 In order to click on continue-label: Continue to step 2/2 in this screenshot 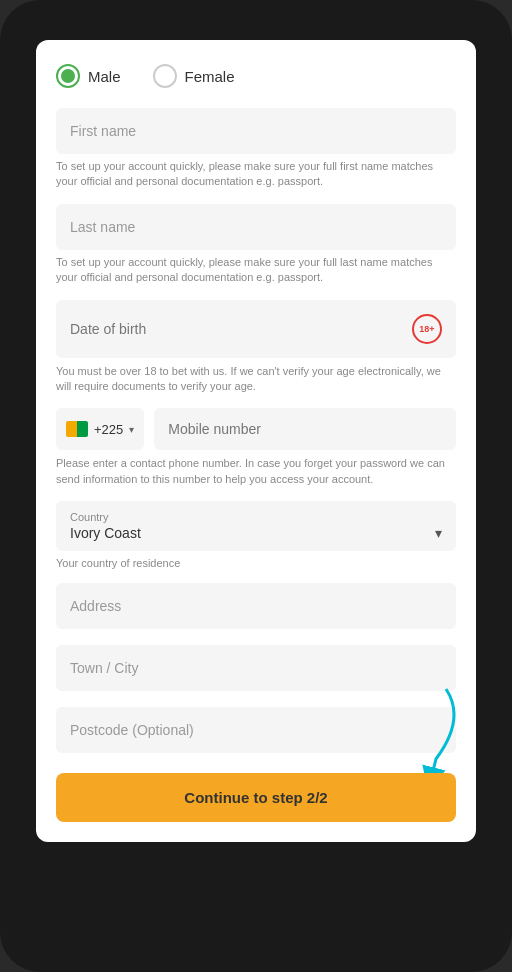, I will do `click(256, 798)`.